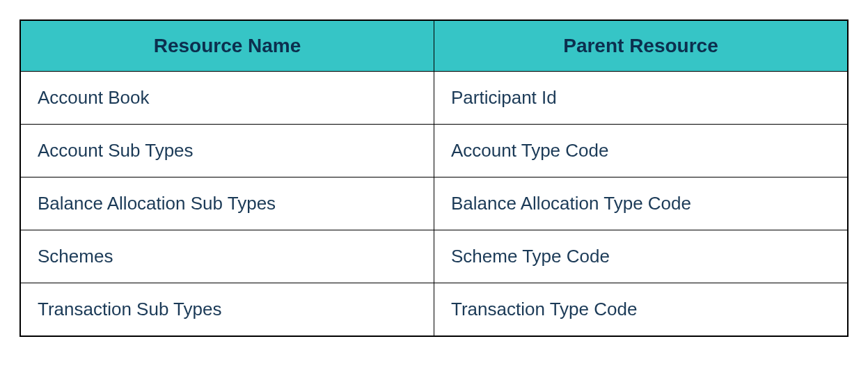 This screenshot has width=868, height=371. Describe the element at coordinates (434, 98) in the screenshot. I see `table-row: Account Book Participant Id` at that location.